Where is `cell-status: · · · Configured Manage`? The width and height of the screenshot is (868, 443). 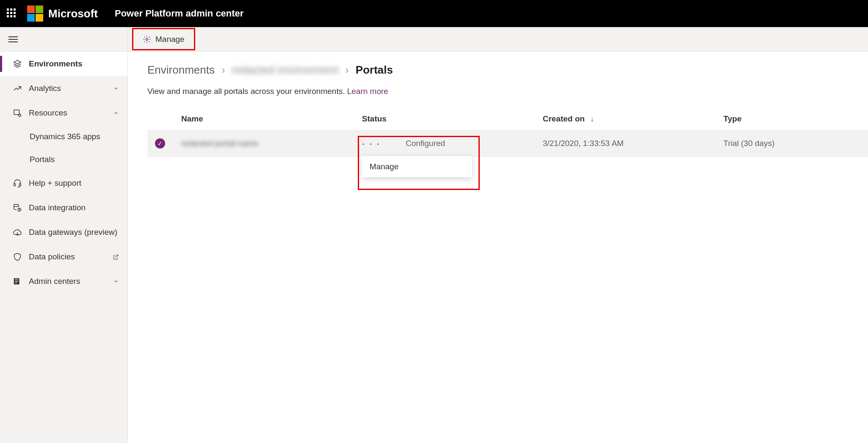 cell-status: · · · Configured Manage is located at coordinates (452, 143).